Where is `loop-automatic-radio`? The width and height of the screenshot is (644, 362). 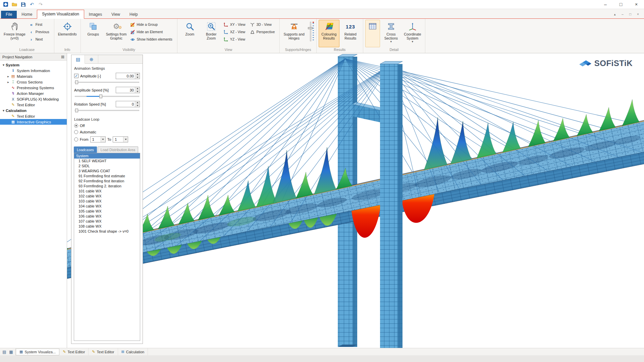
loop-automatic-radio is located at coordinates (76, 132).